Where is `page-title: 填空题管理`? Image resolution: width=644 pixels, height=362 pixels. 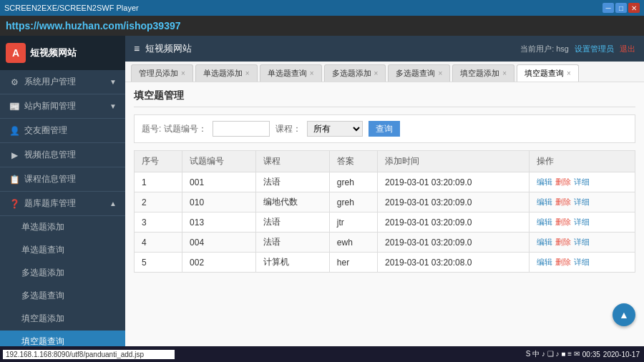 page-title: 填空题管理 is located at coordinates (385, 99).